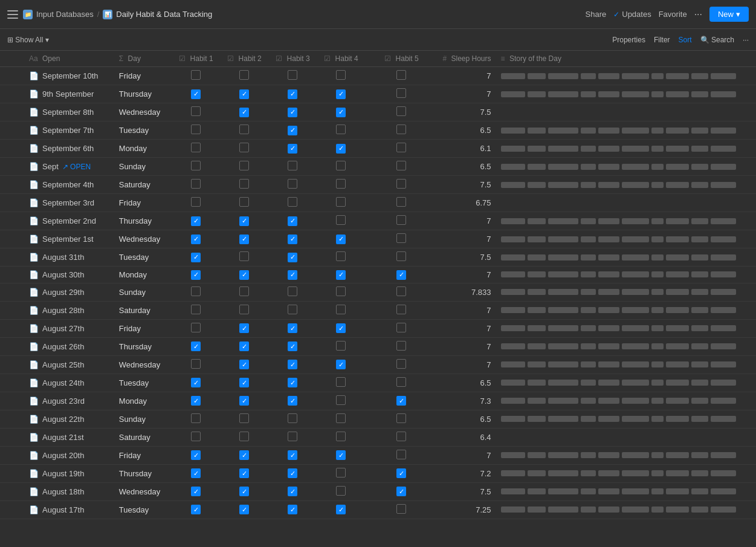 The height and width of the screenshot is (547, 756). Describe the element at coordinates (244, 59) in the screenshot. I see `col-header-habit2: ☑ Habit 2` at that location.